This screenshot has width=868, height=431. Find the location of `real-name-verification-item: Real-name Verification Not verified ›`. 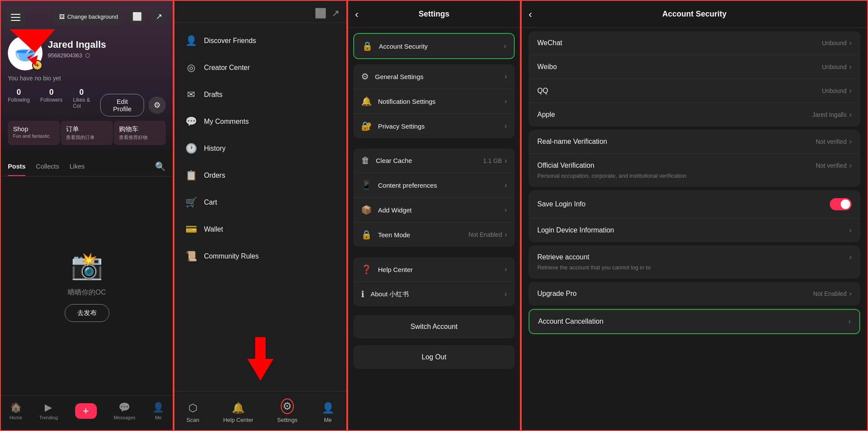

real-name-verification-item: Real-name Verification Not verified › is located at coordinates (694, 142).